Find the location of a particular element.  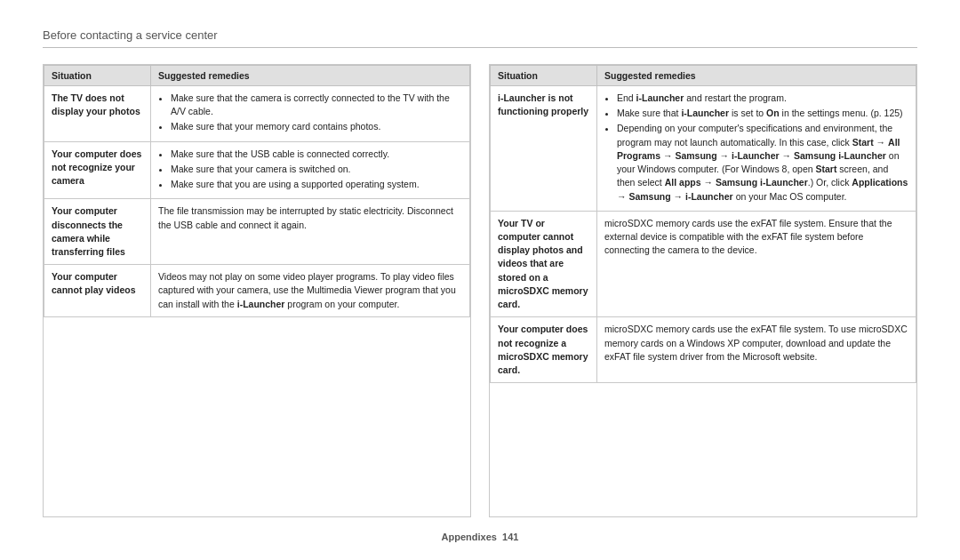

remedies-cell: The file transmission may be interrupted… is located at coordinates (311, 232).